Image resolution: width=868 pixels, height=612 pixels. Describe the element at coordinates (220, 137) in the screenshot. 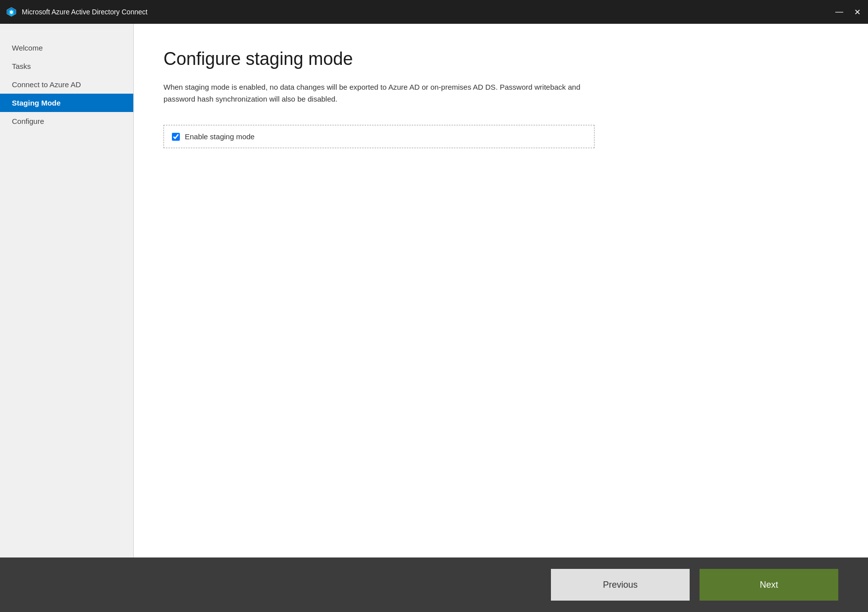

I see `enable-staging-mode-label: Enable staging mode` at that location.